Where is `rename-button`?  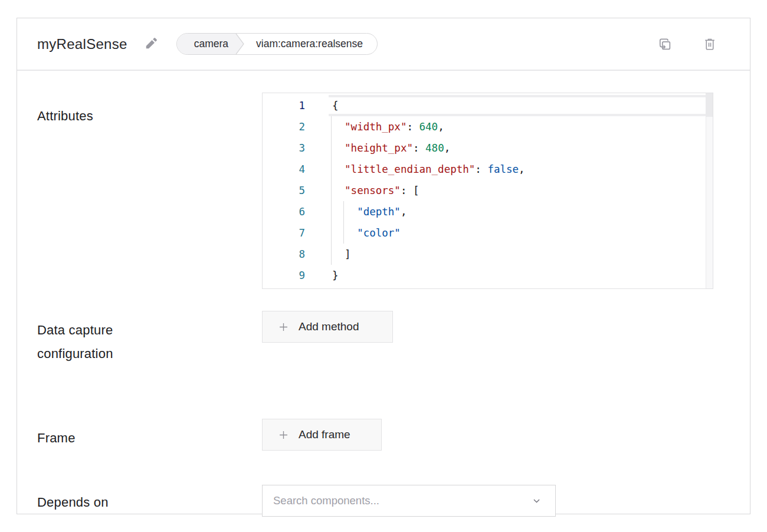
rename-button is located at coordinates (151, 44).